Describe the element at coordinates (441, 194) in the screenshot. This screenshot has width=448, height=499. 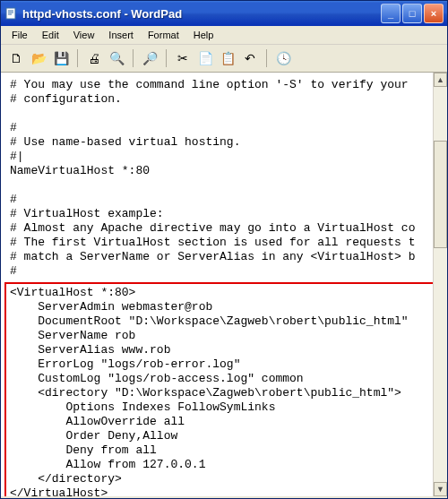
I see `scroll-thumb` at that location.